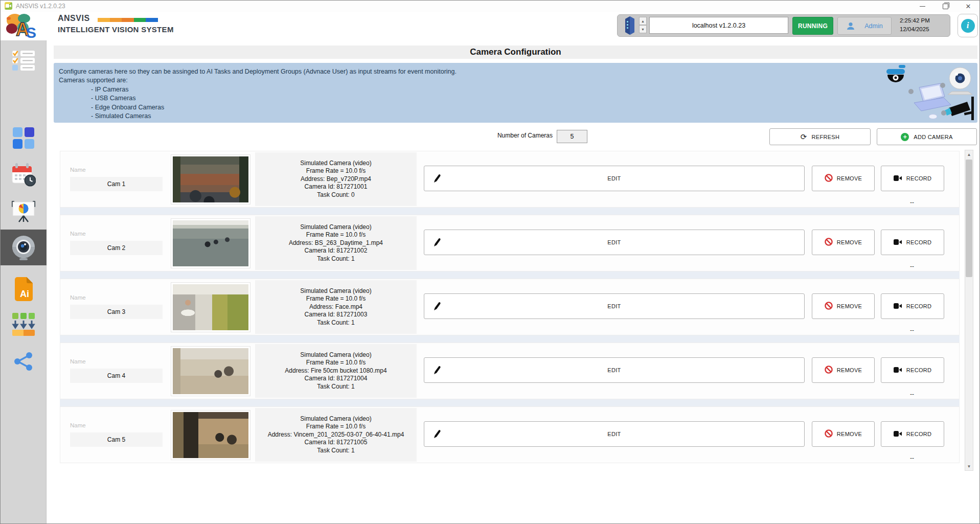 The height and width of the screenshot is (524, 980). I want to click on admin-button: Admin, so click(864, 26).